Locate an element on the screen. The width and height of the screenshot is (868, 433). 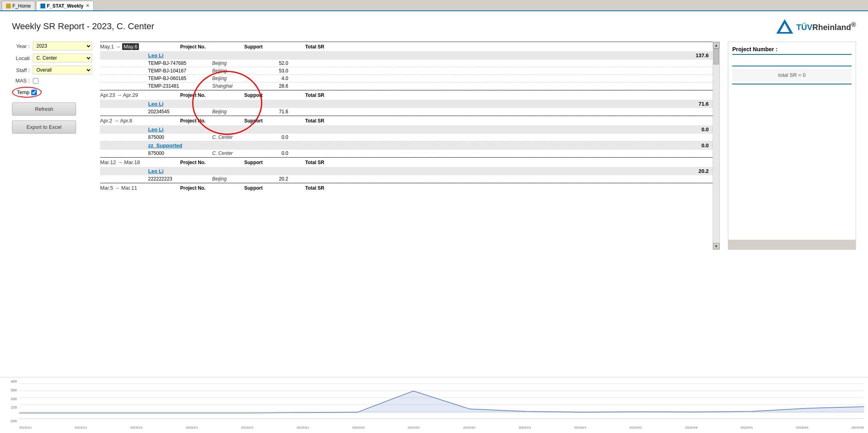
year-select: 2023 is located at coordinates (62, 46).